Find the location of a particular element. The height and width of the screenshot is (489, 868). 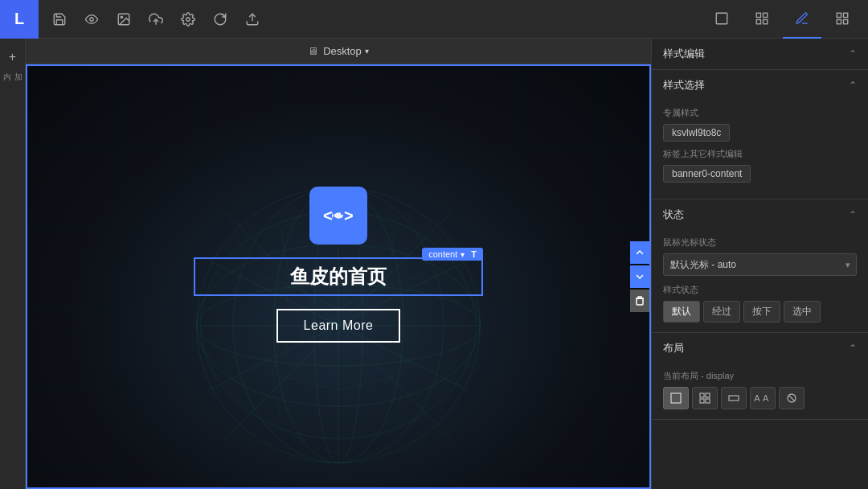

tag-other-style-label: 标签上其它样式编辑 is located at coordinates (760, 154).